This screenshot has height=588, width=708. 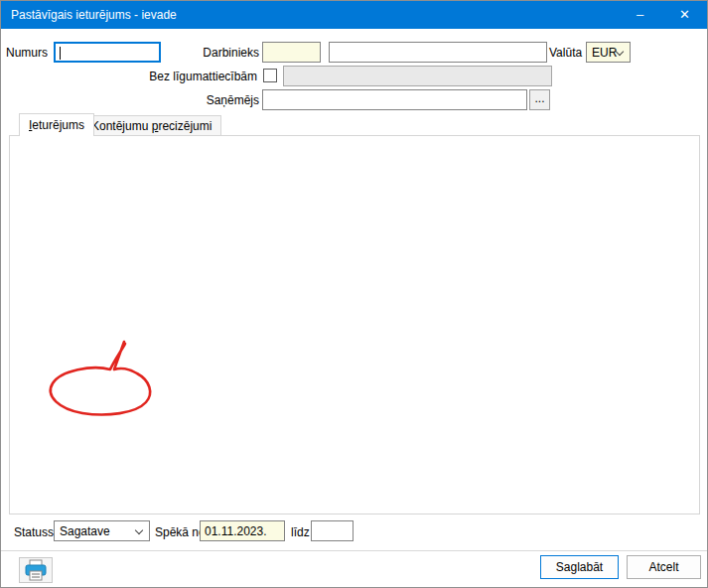 What do you see at coordinates (663, 567) in the screenshot?
I see `cancel-button: Atcelt` at bounding box center [663, 567].